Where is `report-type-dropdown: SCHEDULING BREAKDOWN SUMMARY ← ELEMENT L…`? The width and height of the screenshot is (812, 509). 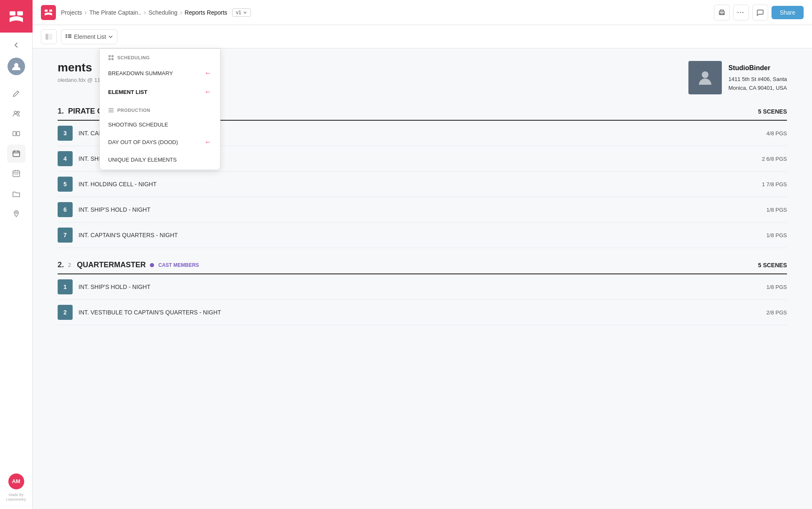 report-type-dropdown: SCHEDULING BREAKDOWN SUMMARY ← ELEMENT L… is located at coordinates (160, 109).